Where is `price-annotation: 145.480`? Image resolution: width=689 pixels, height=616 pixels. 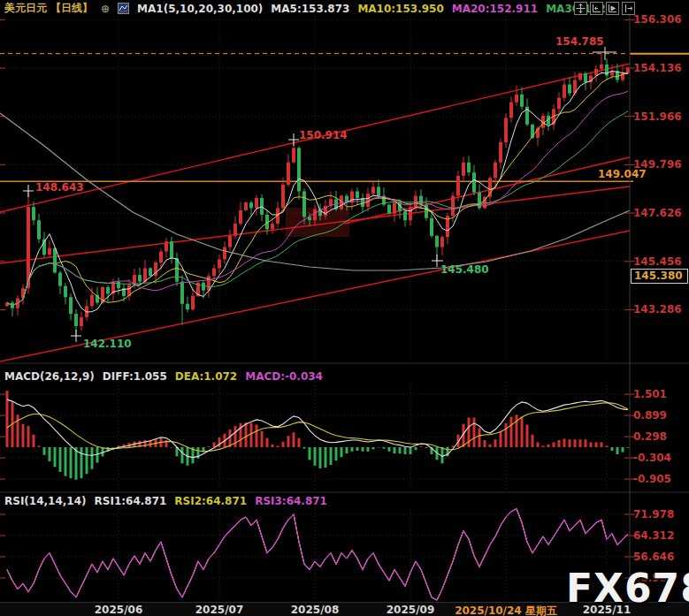 price-annotation: 145.480 is located at coordinates (465, 270).